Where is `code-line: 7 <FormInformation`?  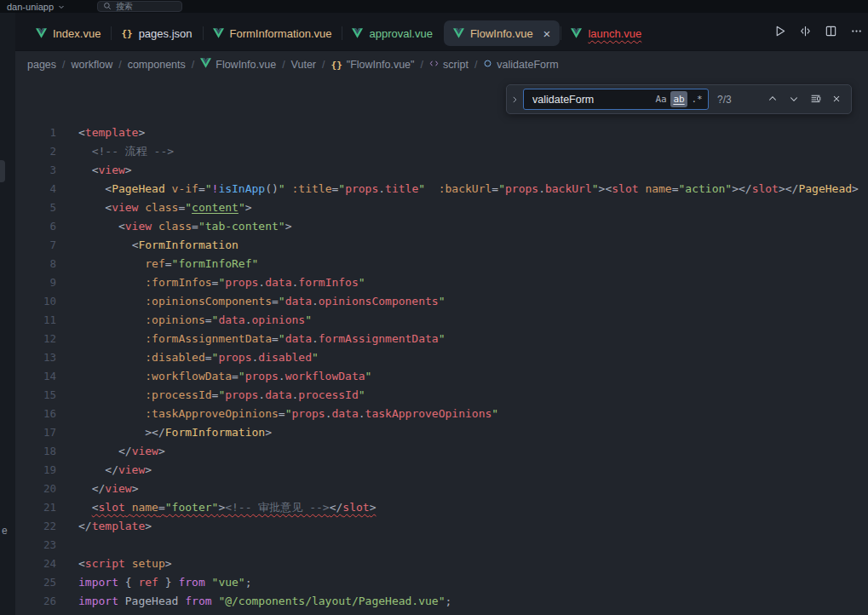 code-line: 7 <FormInformation is located at coordinates (441, 245).